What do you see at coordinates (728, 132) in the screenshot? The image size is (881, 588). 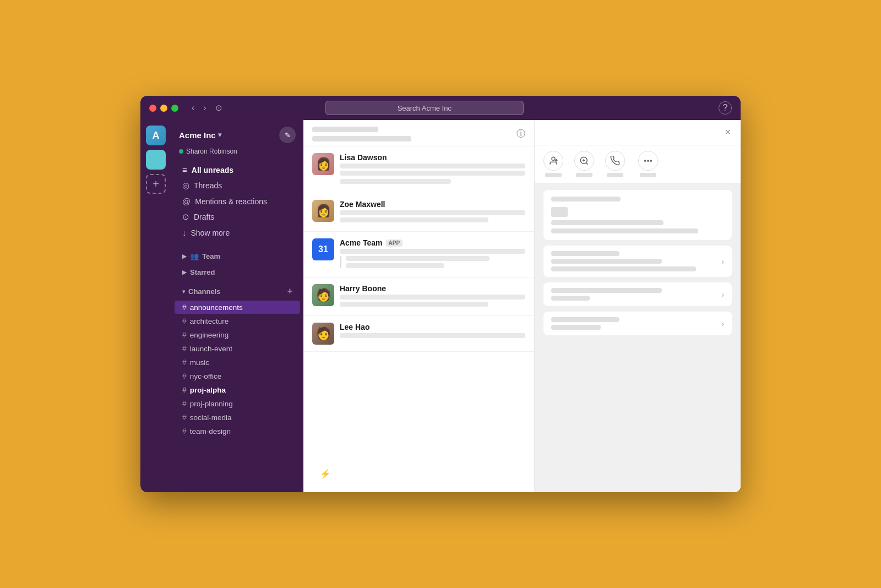 I see `close-panel-button: ×` at bounding box center [728, 132].